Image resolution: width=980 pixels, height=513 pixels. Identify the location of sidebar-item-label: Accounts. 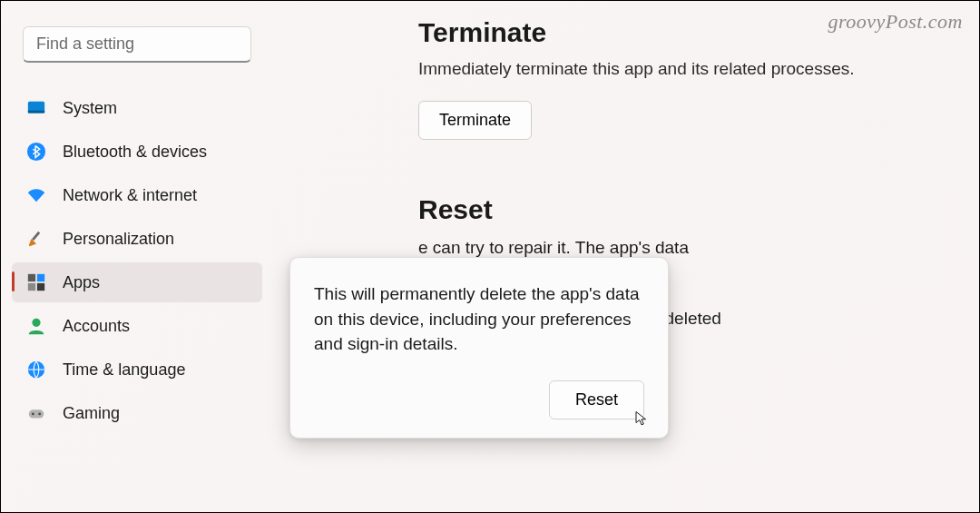
(96, 327).